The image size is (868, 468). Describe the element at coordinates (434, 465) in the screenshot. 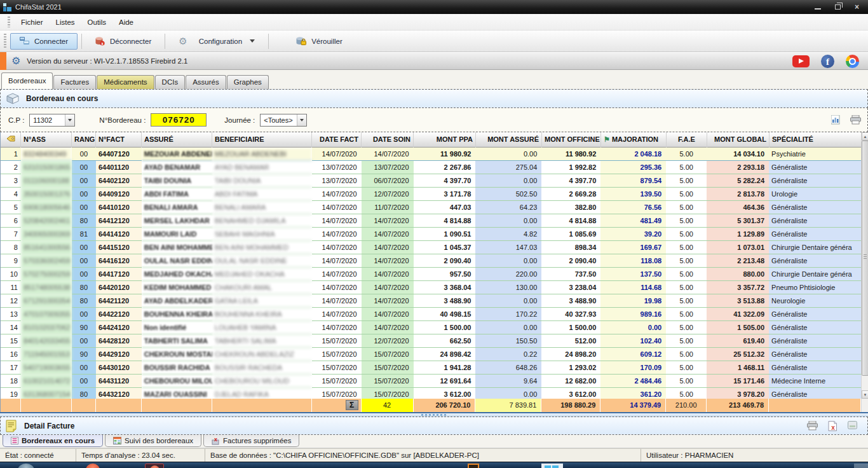

I see `windows-taskbar` at that location.